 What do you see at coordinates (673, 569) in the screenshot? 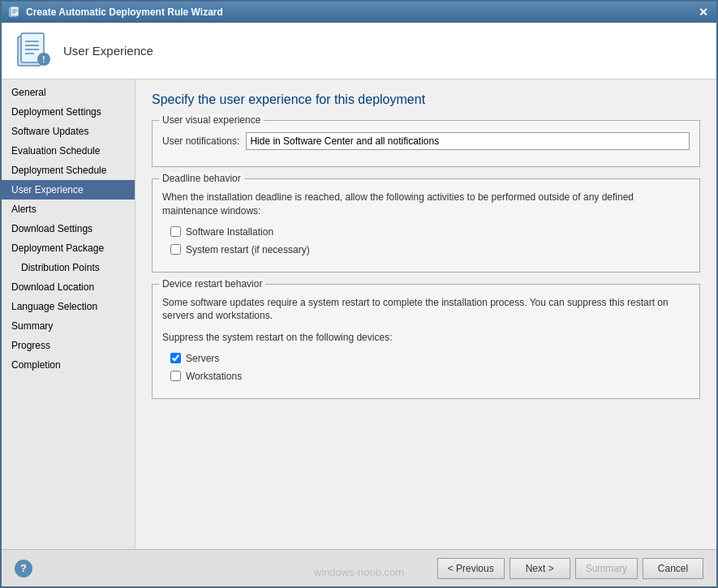
I see `cancel-button: Cancel` at bounding box center [673, 569].